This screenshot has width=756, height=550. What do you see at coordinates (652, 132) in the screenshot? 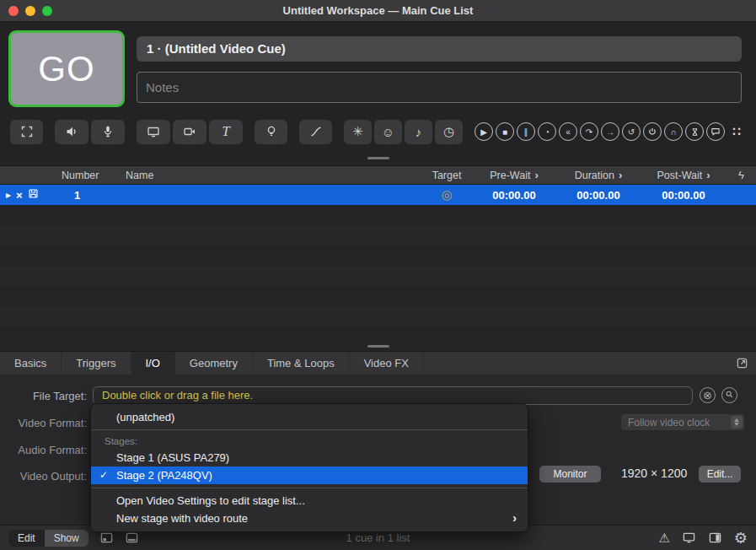
I see `power-button` at bounding box center [652, 132].